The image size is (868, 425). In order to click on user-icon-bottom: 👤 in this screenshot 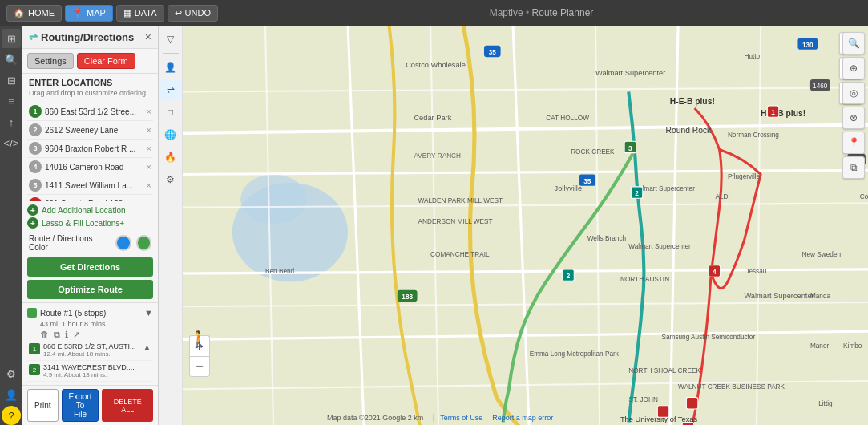, I will do `click(11, 395)`.